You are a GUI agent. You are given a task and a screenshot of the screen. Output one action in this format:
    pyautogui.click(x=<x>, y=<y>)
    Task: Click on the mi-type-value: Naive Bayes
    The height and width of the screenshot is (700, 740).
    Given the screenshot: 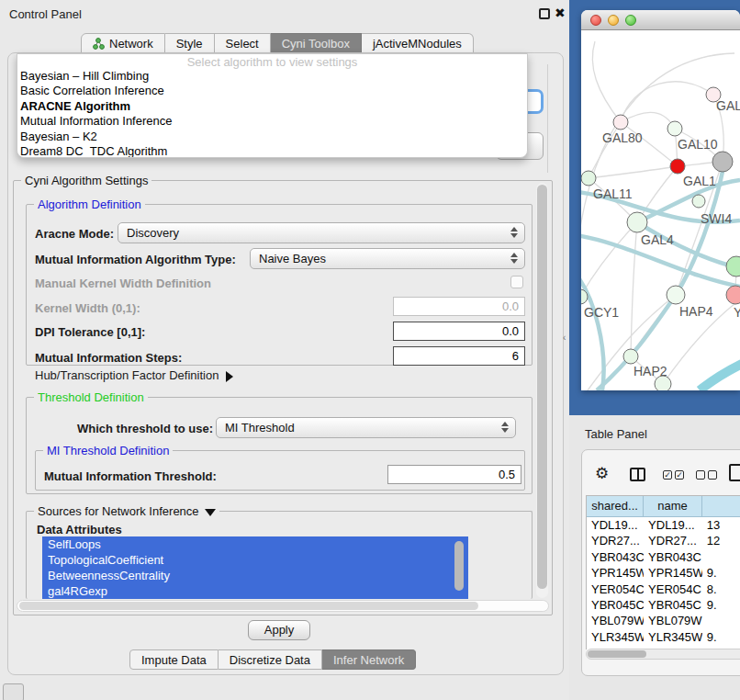 What is the action you would take?
    pyautogui.click(x=292, y=259)
    